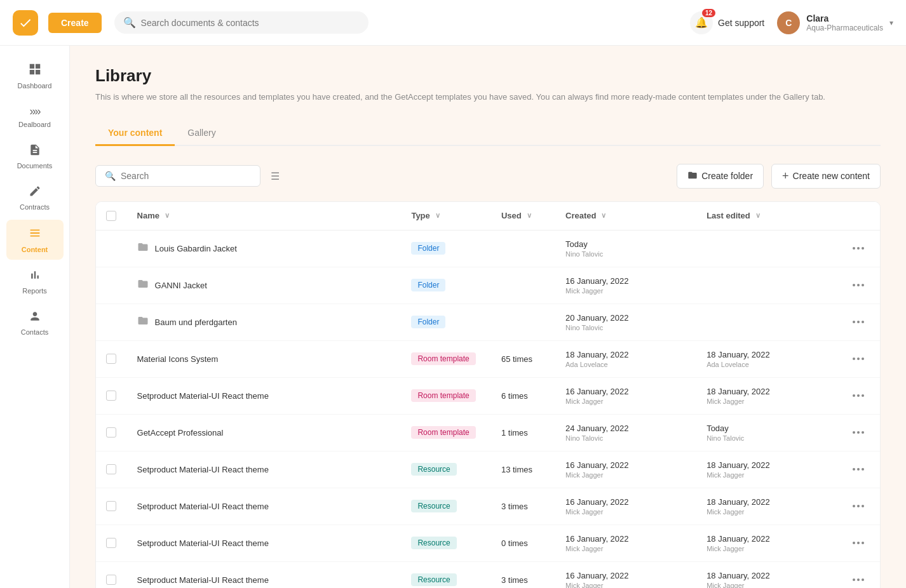 This screenshot has width=906, height=588. I want to click on header-name: Name ∨, so click(264, 216).